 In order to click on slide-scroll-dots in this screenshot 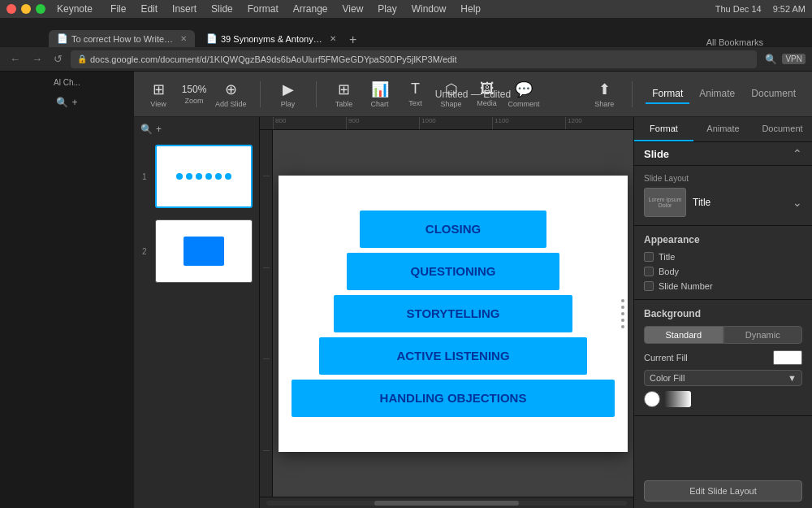, I will do `click(623, 314)`.